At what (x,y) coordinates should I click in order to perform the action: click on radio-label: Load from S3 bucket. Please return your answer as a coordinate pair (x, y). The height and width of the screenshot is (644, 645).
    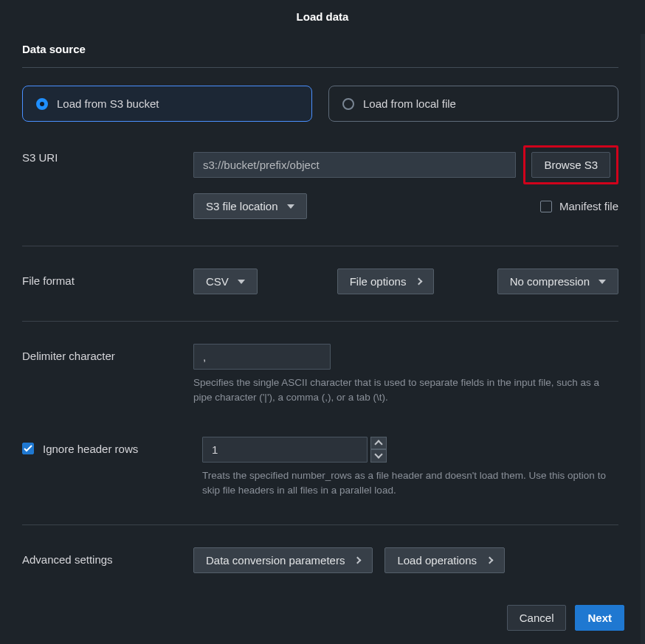
    Looking at the image, I should click on (108, 103).